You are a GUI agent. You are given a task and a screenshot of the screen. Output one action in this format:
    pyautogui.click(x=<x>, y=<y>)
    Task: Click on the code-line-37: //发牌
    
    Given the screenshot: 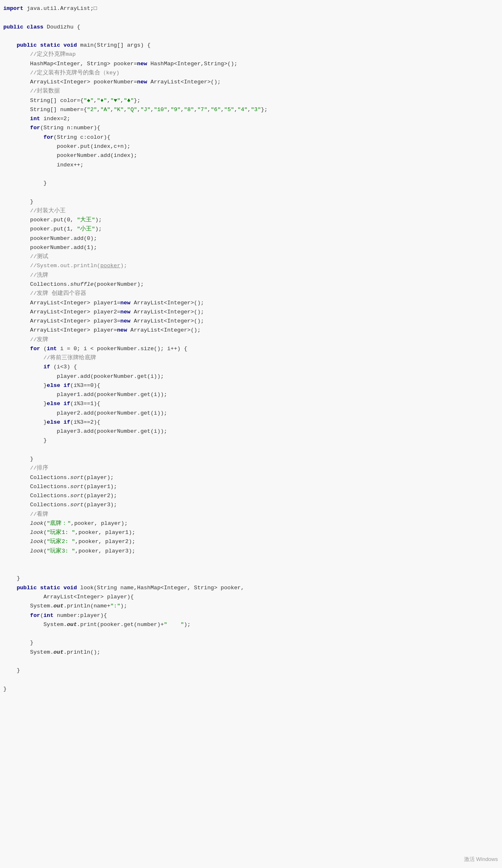 What is the action you would take?
    pyautogui.click(x=251, y=340)
    